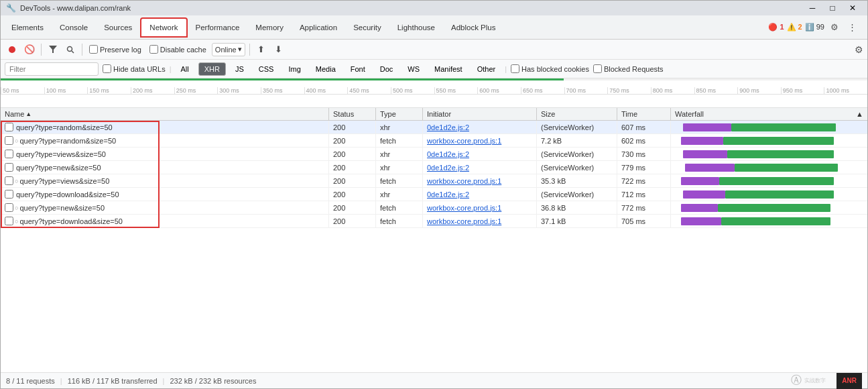 Image resolution: width=868 pixels, height=389 pixels. What do you see at coordinates (387, 69) in the screenshot?
I see `filter-doc: Doc` at bounding box center [387, 69].